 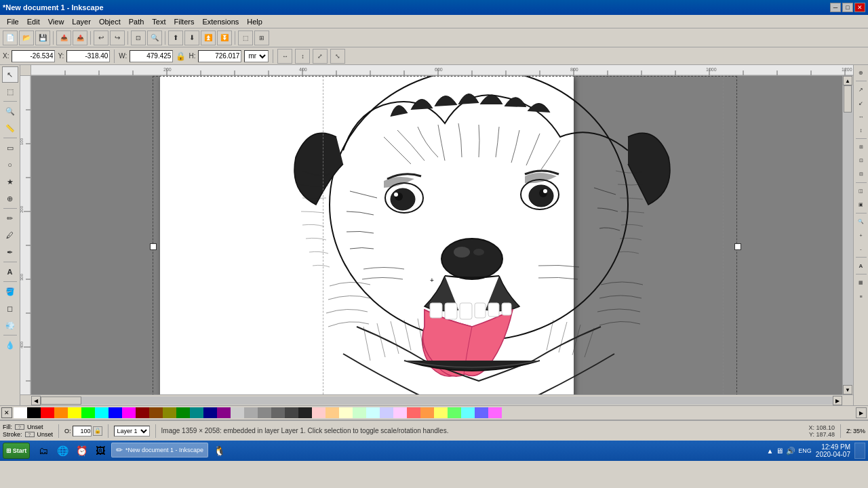 I want to click on menu-filters: Filters, so click(x=184, y=22).